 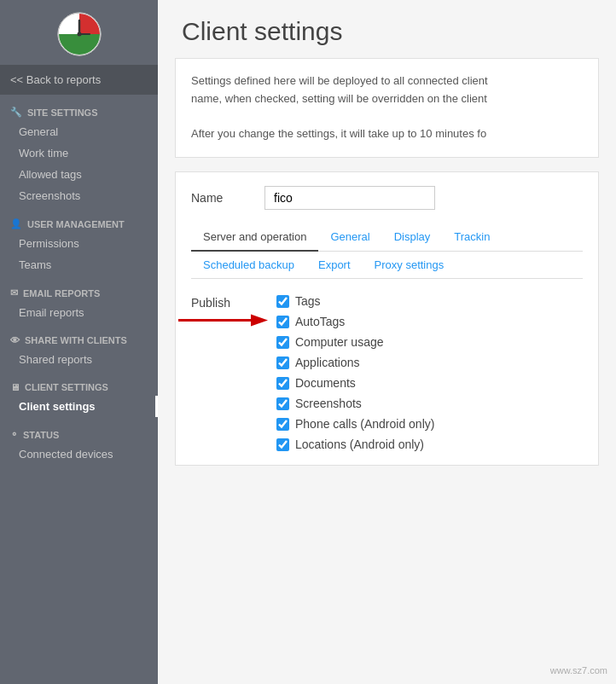 What do you see at coordinates (340, 342) in the screenshot?
I see `checkbox-computer-usage-label: Computer usage` at bounding box center [340, 342].